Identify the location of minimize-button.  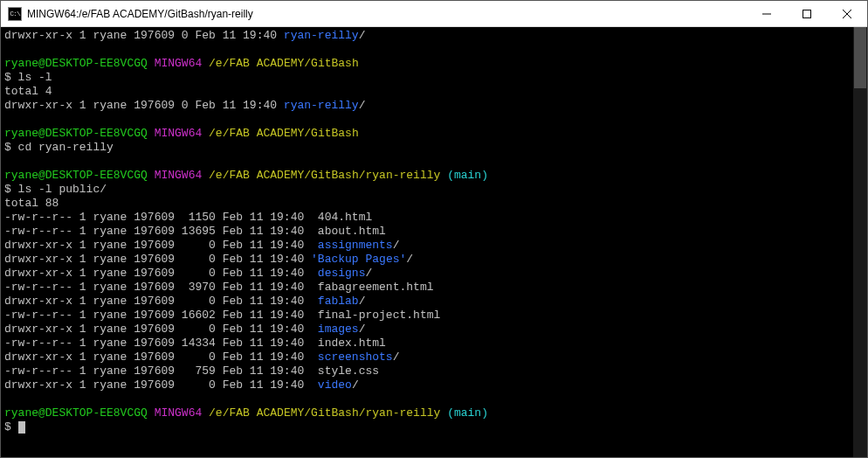
(767, 14).